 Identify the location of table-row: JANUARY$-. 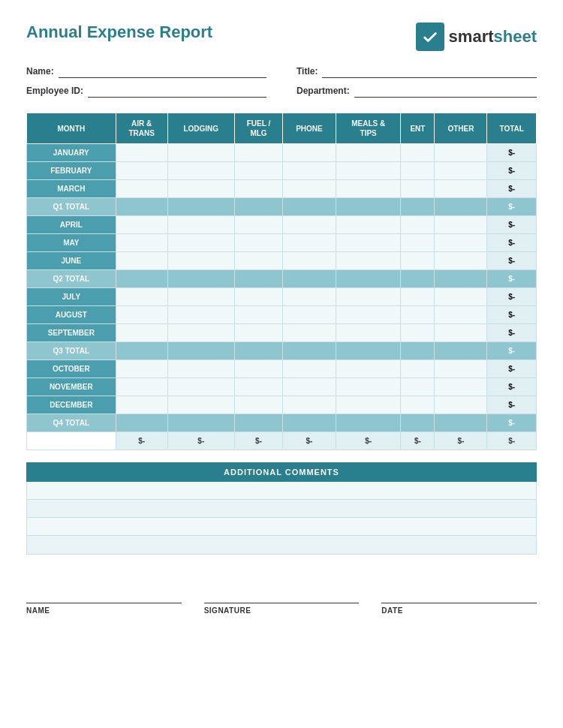
(282, 153).